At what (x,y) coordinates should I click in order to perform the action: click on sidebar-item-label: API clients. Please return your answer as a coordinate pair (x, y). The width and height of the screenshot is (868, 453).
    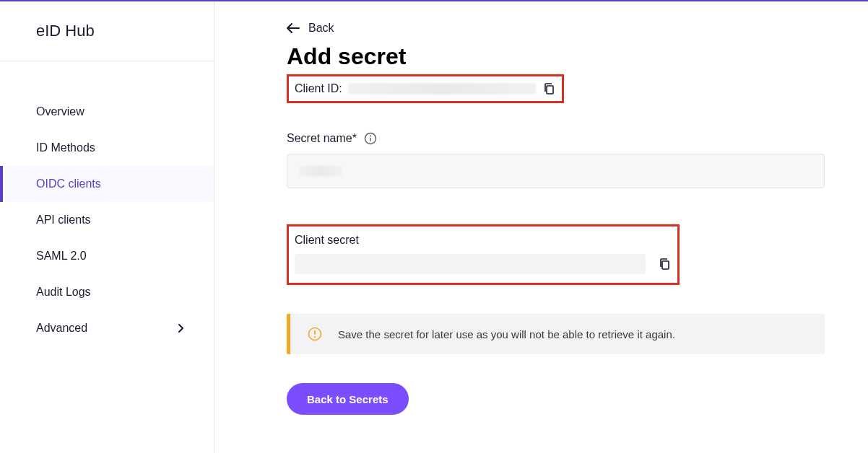
    Looking at the image, I should click on (64, 220).